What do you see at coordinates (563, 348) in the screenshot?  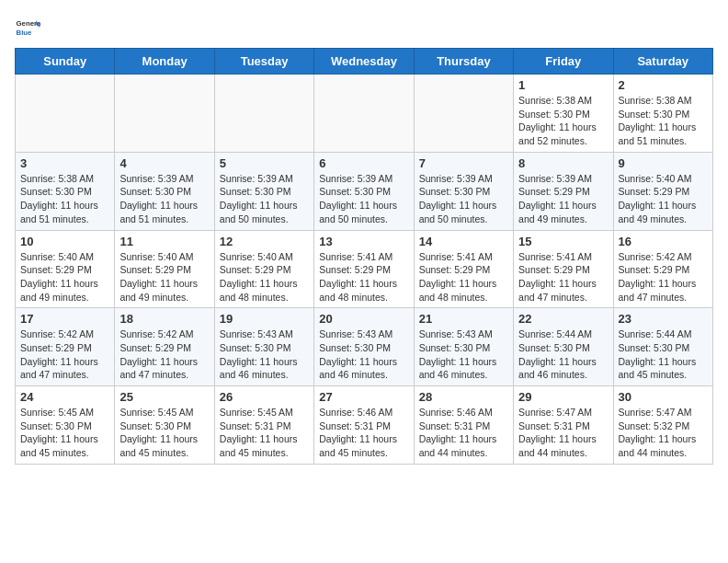 I see `calendar-cell: 22Sunrise: 5:44 AM Sunset: 5:30 PM Dayli…` at bounding box center [563, 348].